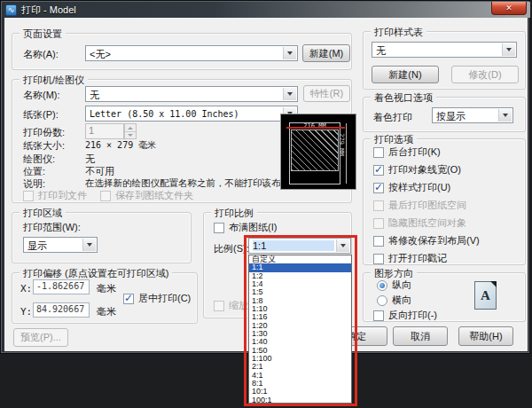 Image resolution: width=532 pixels, height=408 pixels. I want to click on preview-button: 预览(P)..., so click(41, 337).